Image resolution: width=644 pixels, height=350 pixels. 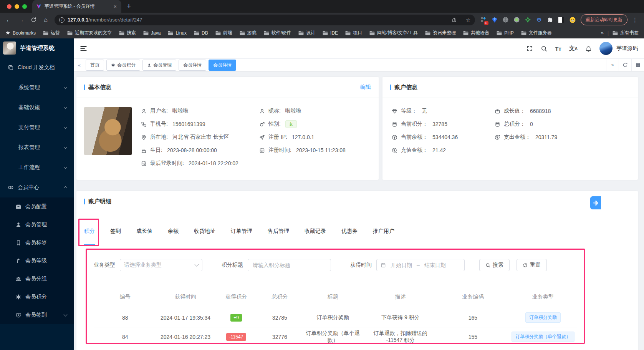 I want to click on table-row: 88 2024-01-17 19:35:34 +9 32785 订单积分奖励 下…, so click(x=335, y=317).